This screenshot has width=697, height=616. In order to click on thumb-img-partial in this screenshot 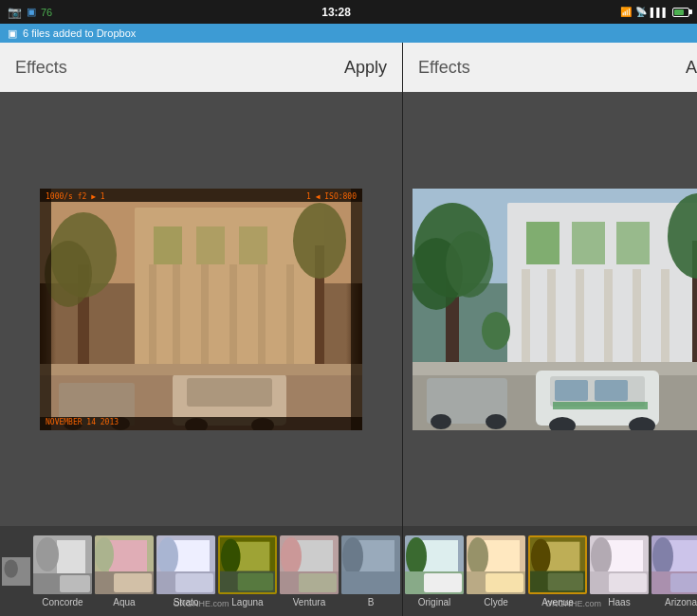, I will do `click(16, 571)`.